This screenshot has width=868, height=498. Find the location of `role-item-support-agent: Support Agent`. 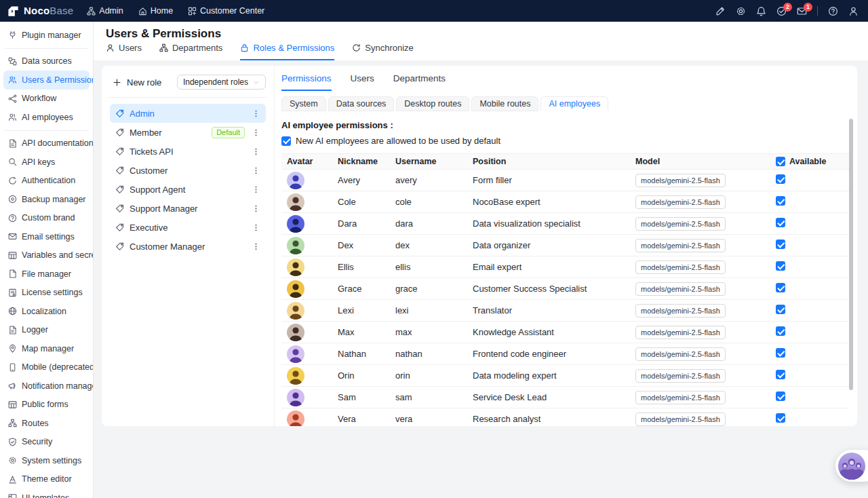

role-item-support-agent: Support Agent is located at coordinates (188, 189).